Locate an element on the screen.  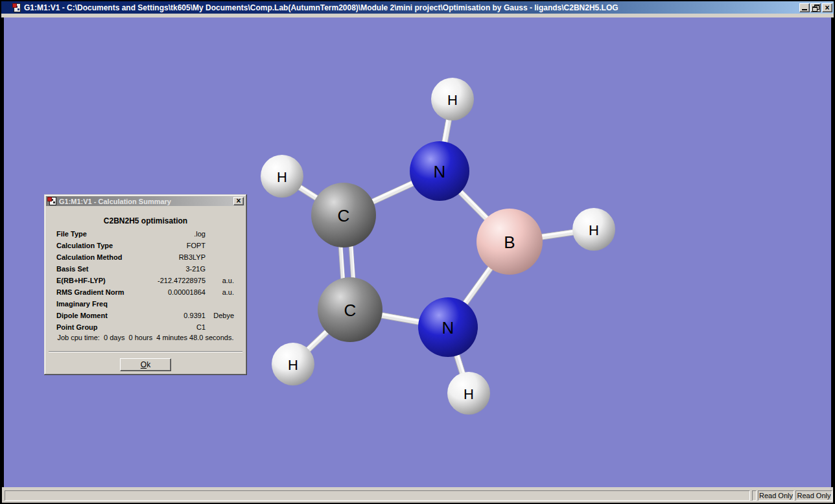
atom-label-H-9: H is located at coordinates (293, 365).